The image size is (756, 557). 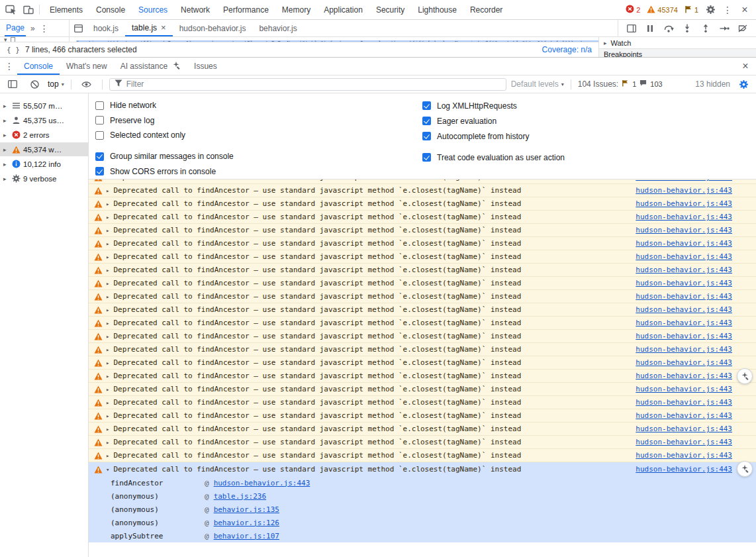 What do you see at coordinates (33, 28) in the screenshot?
I see `more-navigator-tabs-icon: »` at bounding box center [33, 28].